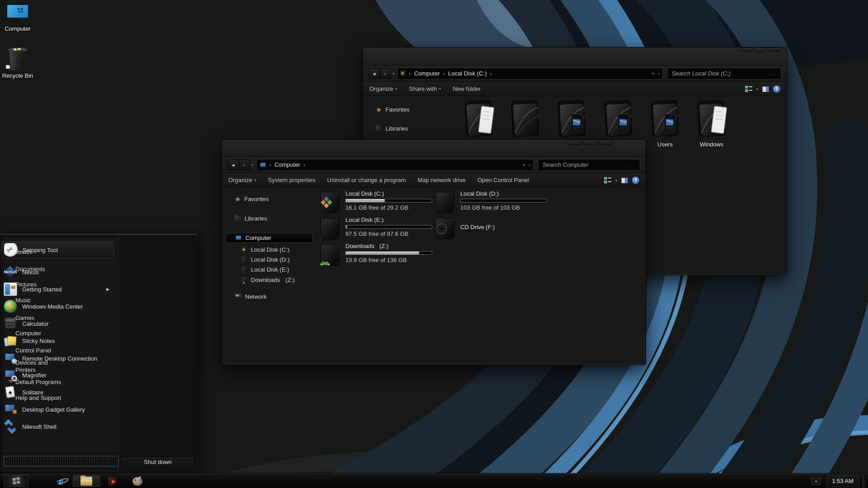 This screenshot has height=488, width=868. What do you see at coordinates (18, 59) in the screenshot?
I see `recycle-bin-icon` at bounding box center [18, 59].